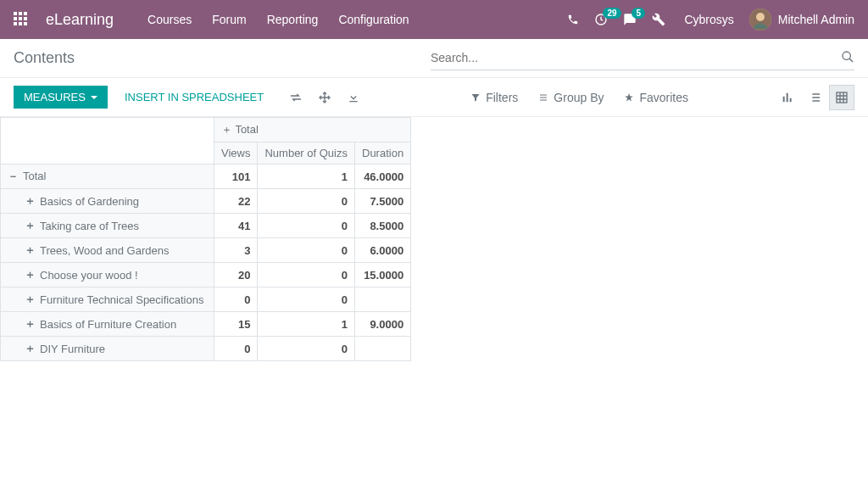 The image size is (868, 491). I want to click on row-label: Basics of Furniture Creation, so click(108, 324).